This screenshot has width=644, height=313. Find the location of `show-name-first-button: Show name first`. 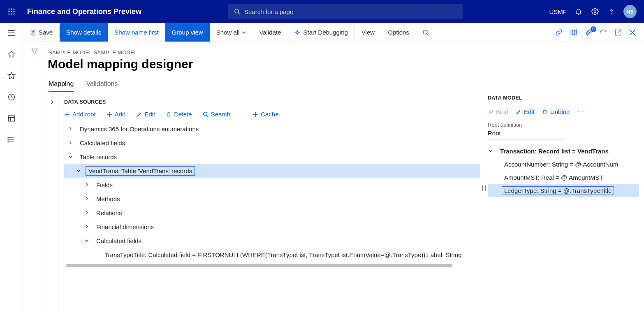

show-name-first-button: Show name first is located at coordinates (137, 32).